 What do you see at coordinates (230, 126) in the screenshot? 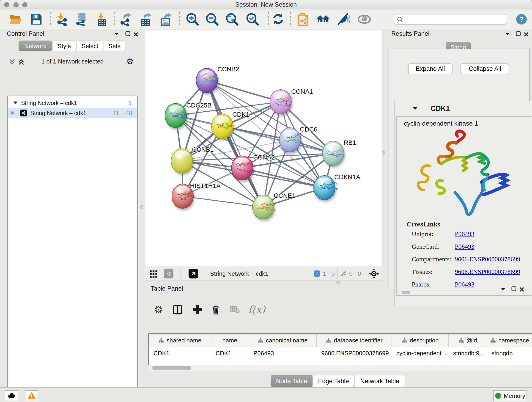
I see `network-node-cdk1: CDK1` at bounding box center [230, 126].